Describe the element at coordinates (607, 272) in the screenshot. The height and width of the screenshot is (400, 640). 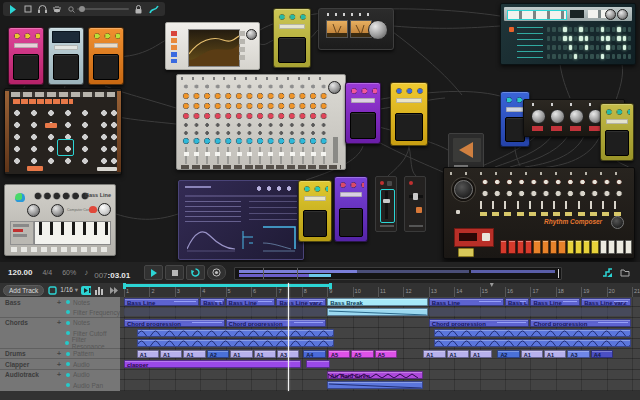
I see `automation-icon` at that location.